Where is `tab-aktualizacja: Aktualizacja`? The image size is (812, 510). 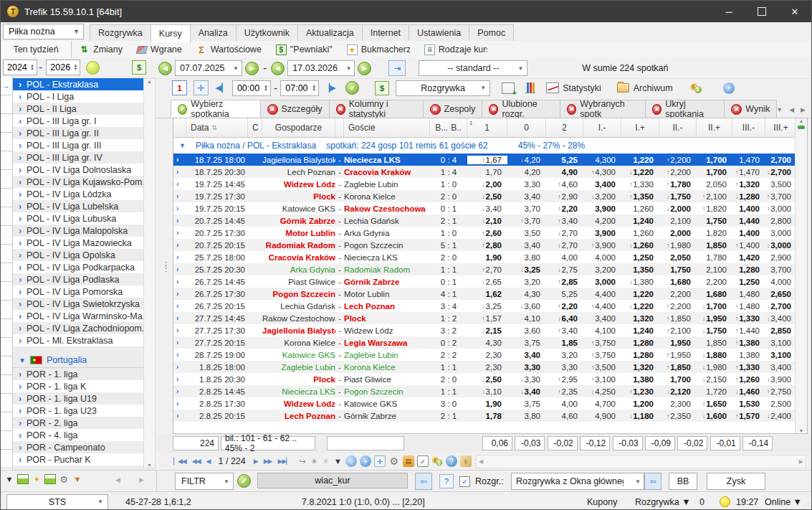
tab-aktualizacja: Aktualizacja is located at coordinates (330, 33).